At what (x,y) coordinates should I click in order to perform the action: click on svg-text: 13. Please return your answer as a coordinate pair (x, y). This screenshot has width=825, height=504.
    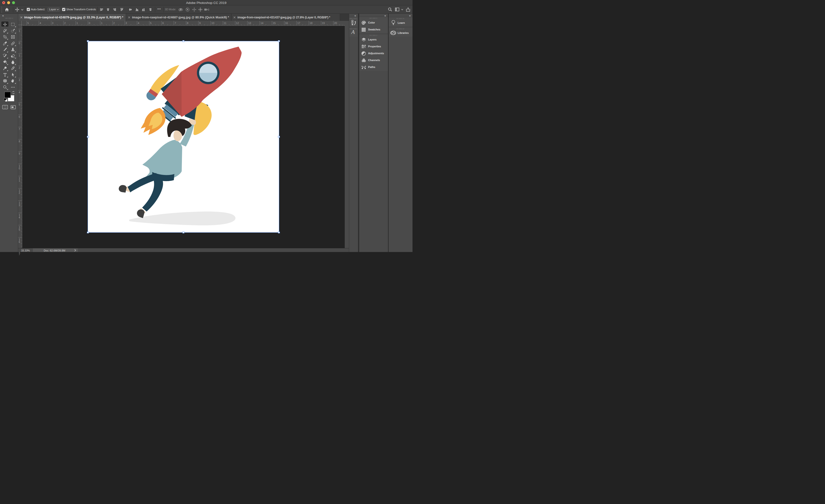
    Looking at the image, I should click on (250, 23).